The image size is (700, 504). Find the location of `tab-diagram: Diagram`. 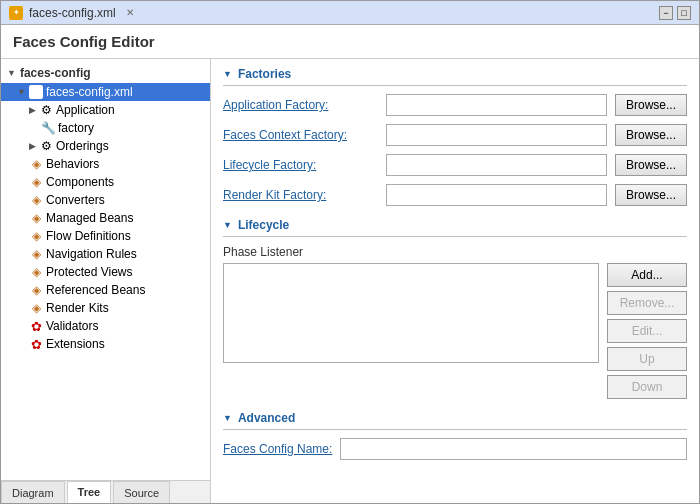

tab-diagram: Diagram is located at coordinates (33, 492).